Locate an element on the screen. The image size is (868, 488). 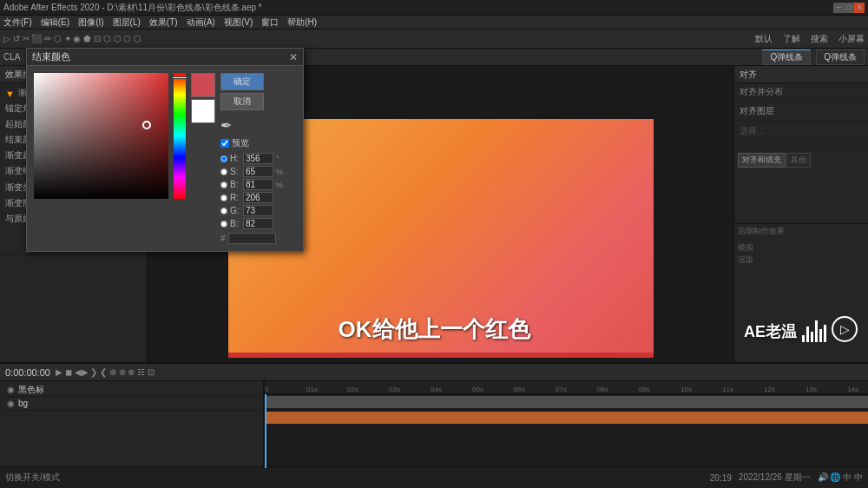
status-icons: 🔊 🌐 中 中 is located at coordinates (840, 478).